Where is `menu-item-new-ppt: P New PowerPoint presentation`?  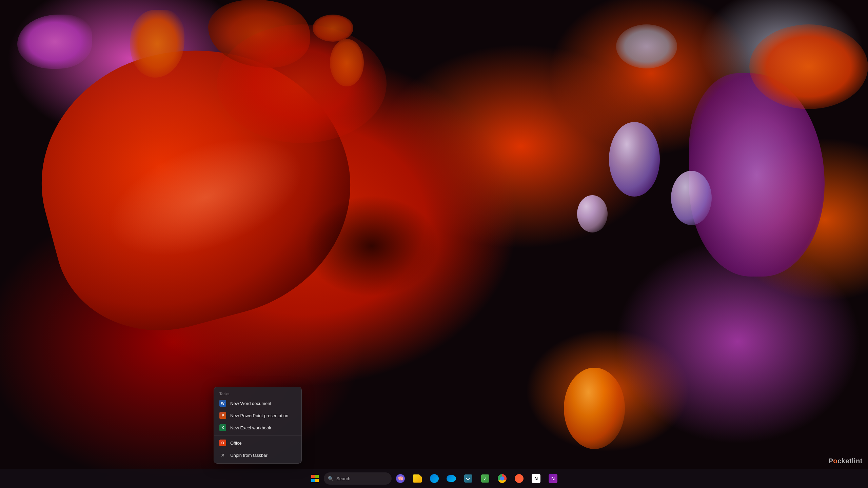
menu-item-new-ppt: P New PowerPoint presentation is located at coordinates (258, 415).